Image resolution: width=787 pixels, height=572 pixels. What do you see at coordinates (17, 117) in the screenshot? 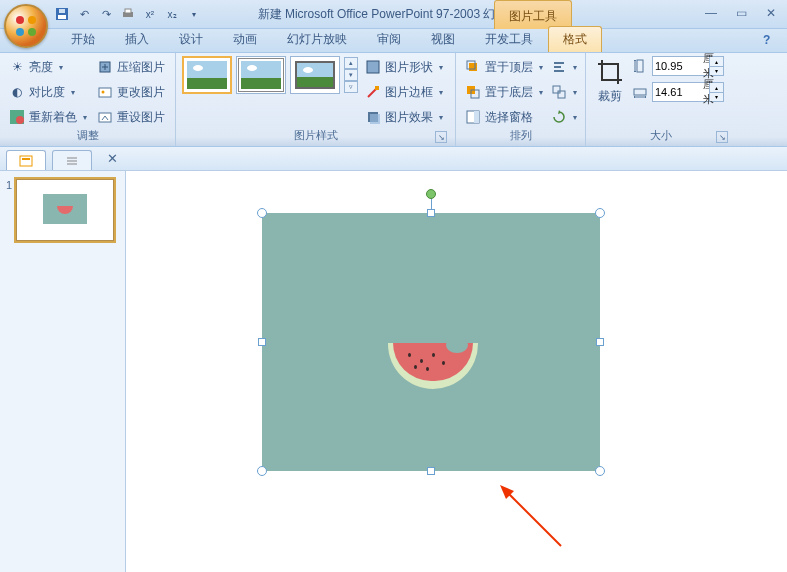
I see `recolor-icon` at bounding box center [17, 117].